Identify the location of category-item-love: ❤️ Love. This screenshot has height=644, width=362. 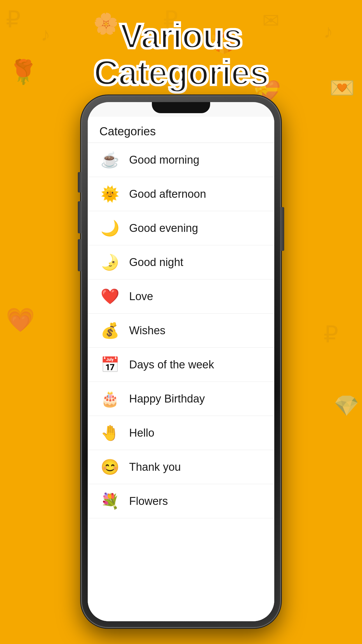
(181, 296).